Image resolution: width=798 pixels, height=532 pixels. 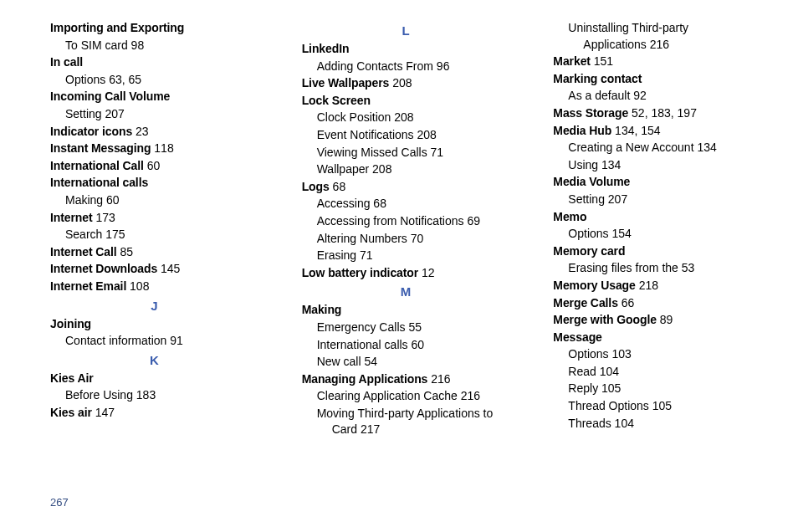 What do you see at coordinates (378, 203) in the screenshot?
I see `index-page-ref: 68` at bounding box center [378, 203].